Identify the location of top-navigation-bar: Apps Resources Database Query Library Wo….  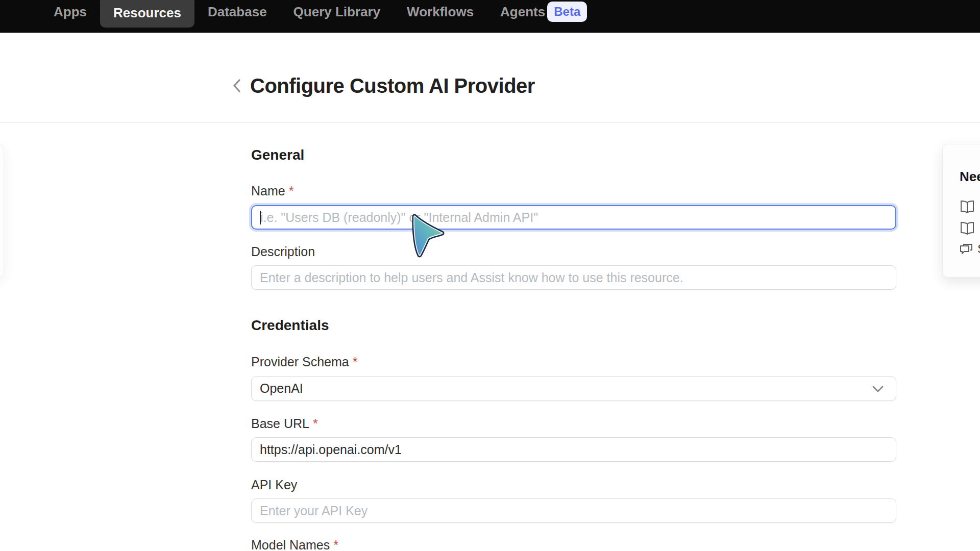
(490, 16).